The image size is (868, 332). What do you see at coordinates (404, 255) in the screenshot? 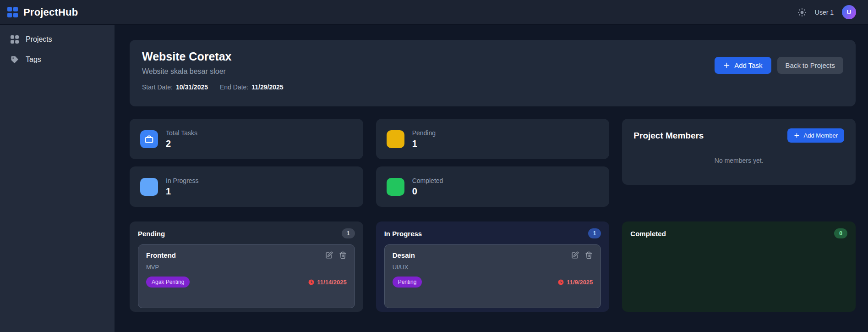
I see `task-title: Desain` at bounding box center [404, 255].